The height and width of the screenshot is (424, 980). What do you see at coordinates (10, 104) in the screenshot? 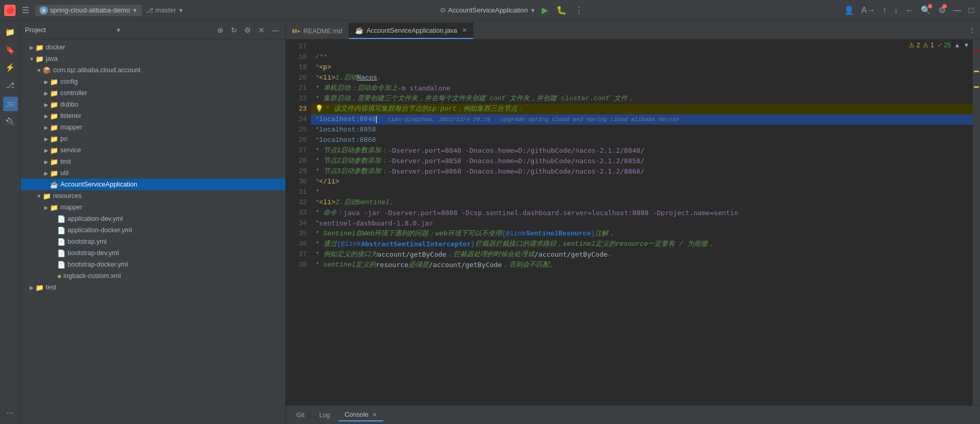
I see `sidebar-item-jr: JR` at bounding box center [10, 104].